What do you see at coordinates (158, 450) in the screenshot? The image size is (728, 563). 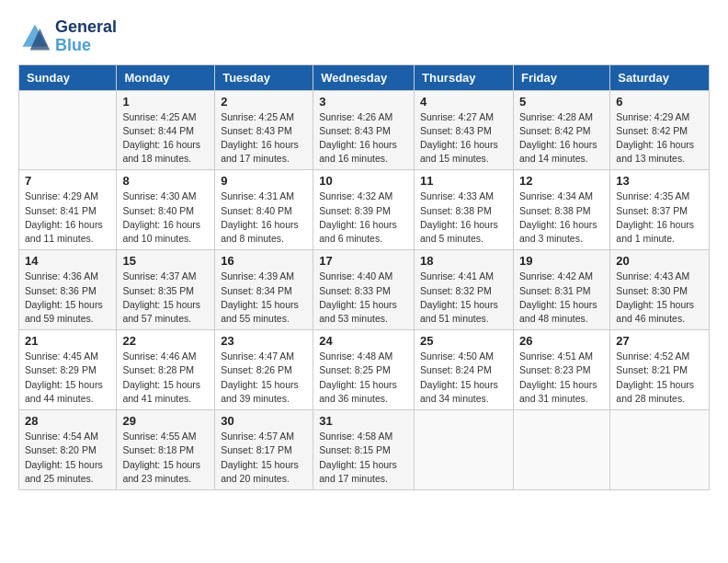 I see `sunset-text: Sunset: 8:18 PM` at bounding box center [158, 450].